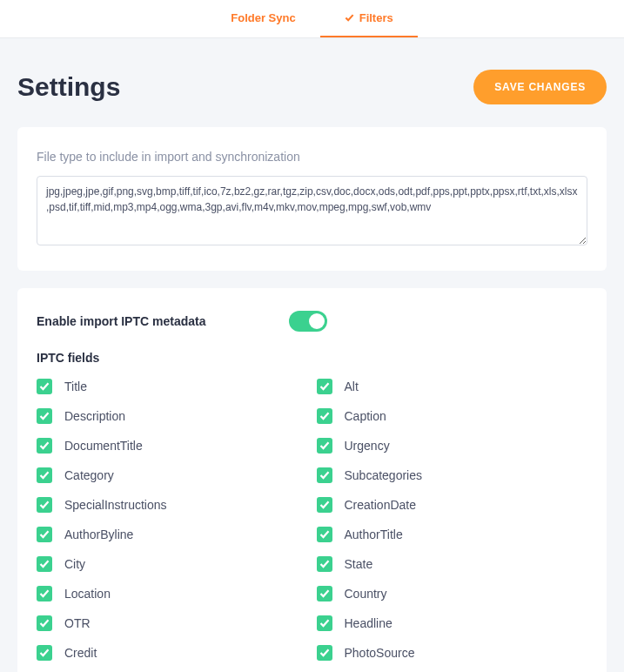 The image size is (624, 672). Describe the element at coordinates (453, 446) in the screenshot. I see `iptc-field-item: Urgency` at that location.